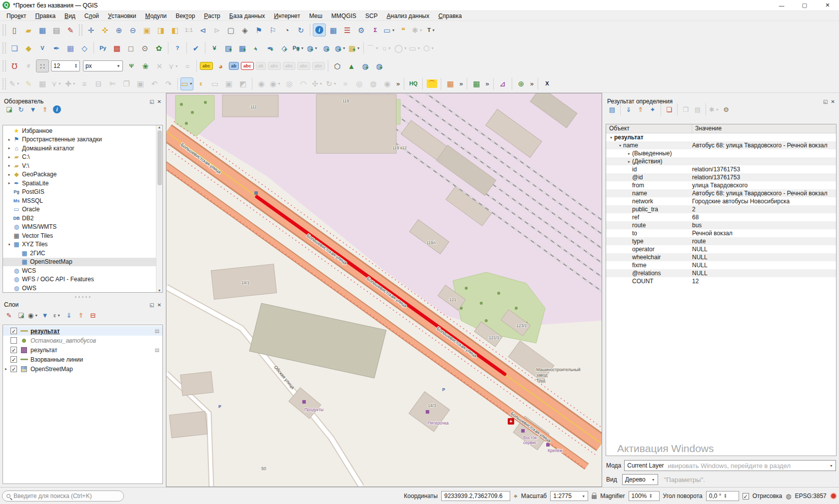 This screenshot has height=504, width=839. Describe the element at coordinates (361, 30) in the screenshot. I see `processing-toolbox-button: ⚙` at that location.